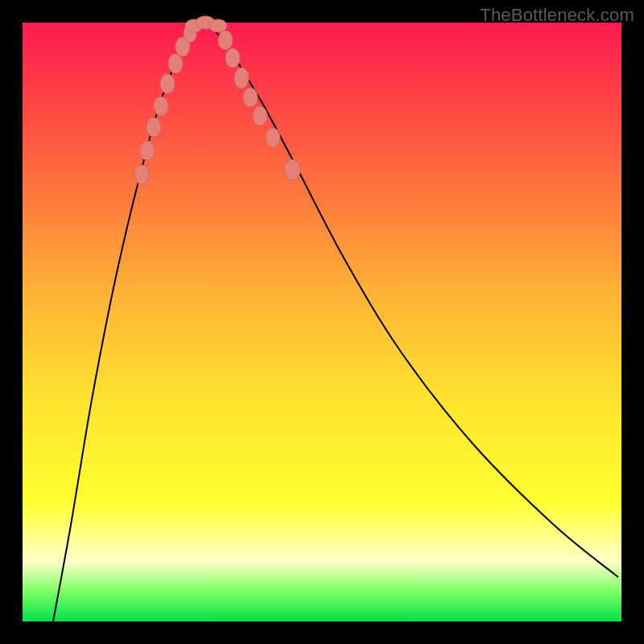 This screenshot has width=644, height=644. I want to click on curve-markers, so click(217, 100).